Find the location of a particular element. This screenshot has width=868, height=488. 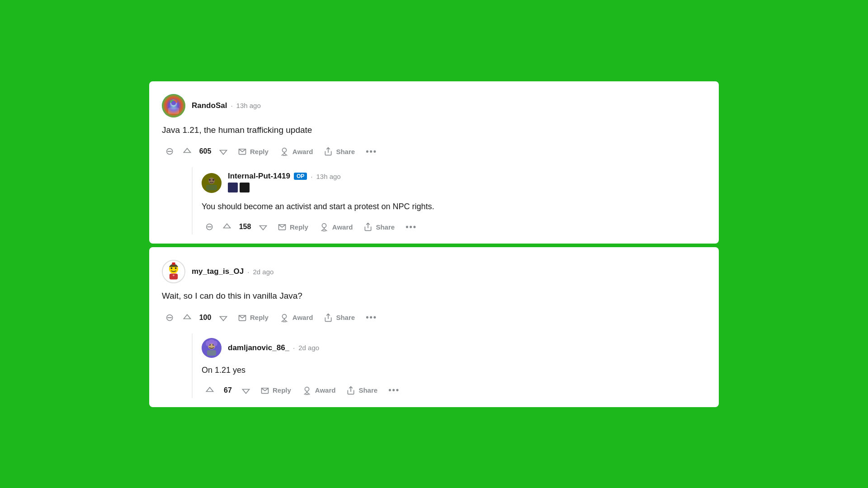

collapse-button-2: ⊖ is located at coordinates (170, 318).